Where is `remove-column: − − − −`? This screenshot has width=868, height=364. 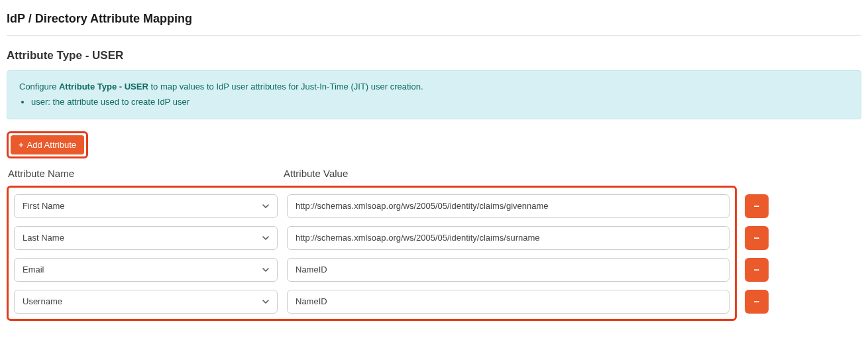 remove-column: − − − − is located at coordinates (757, 253).